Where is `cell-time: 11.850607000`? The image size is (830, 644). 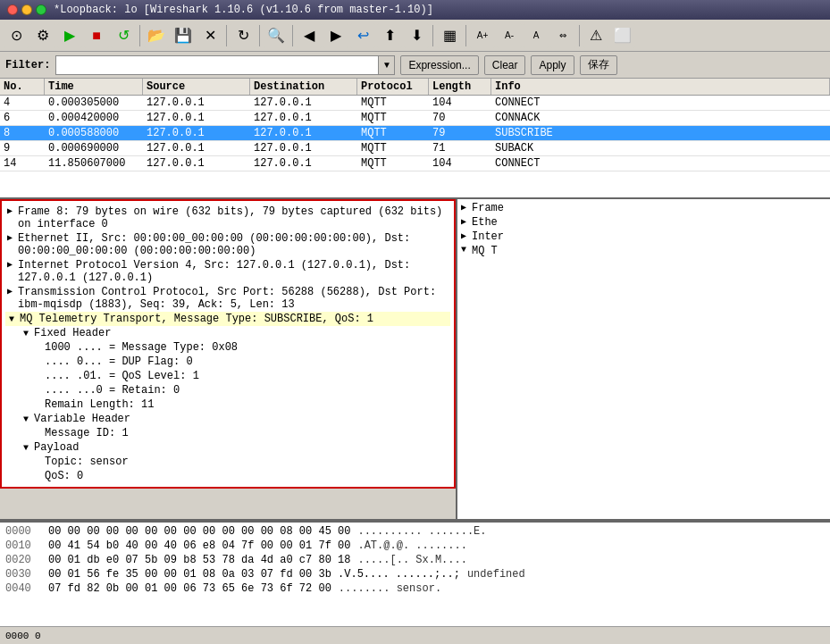
cell-time: 11.850607000 is located at coordinates (94, 163).